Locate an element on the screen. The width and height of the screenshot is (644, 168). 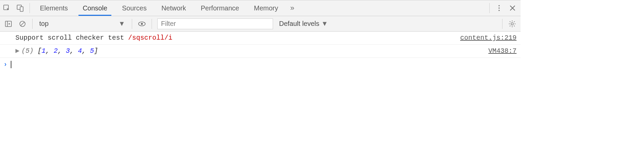
tab-network: Network is located at coordinates (174, 8).